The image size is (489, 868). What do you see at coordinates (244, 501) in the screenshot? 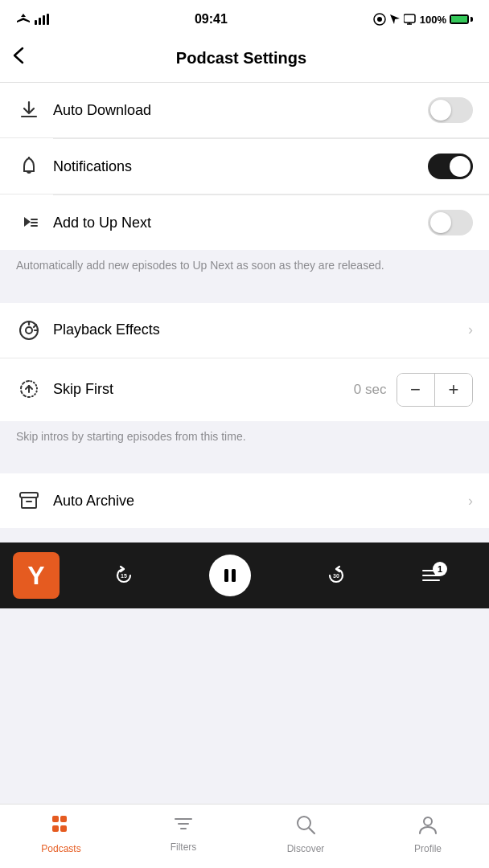
I see `auto-archive-row: Auto Archive ›` at bounding box center [244, 501].